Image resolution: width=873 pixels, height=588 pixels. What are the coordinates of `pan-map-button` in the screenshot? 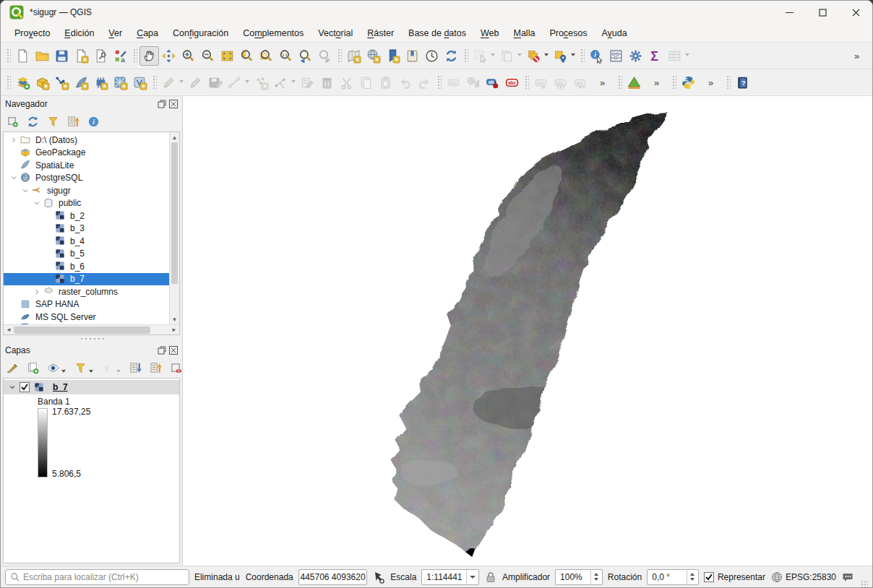 It's located at (149, 56).